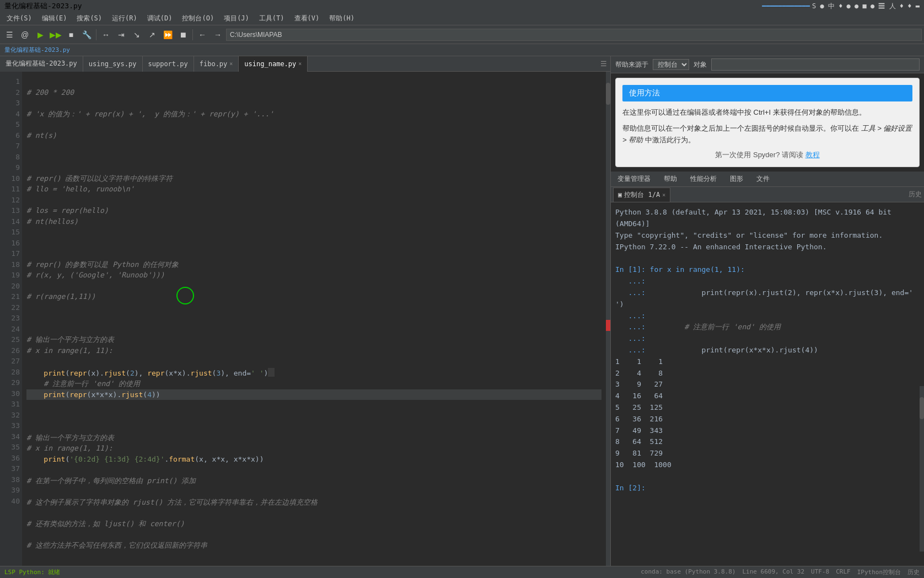 The width and height of the screenshot is (924, 578). I want to click on out-5: 5 25 125, so click(639, 407).